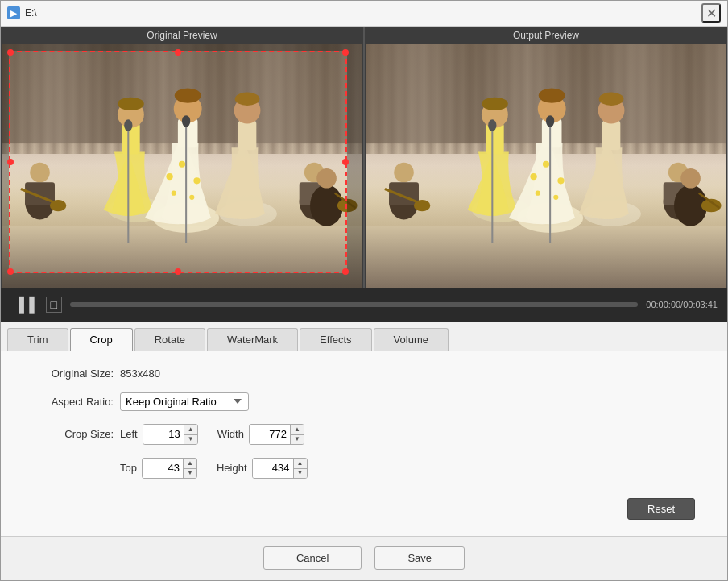 The height and width of the screenshot is (581, 728). Describe the element at coordinates (711, 13) in the screenshot. I see `close-button: ✕` at that location.